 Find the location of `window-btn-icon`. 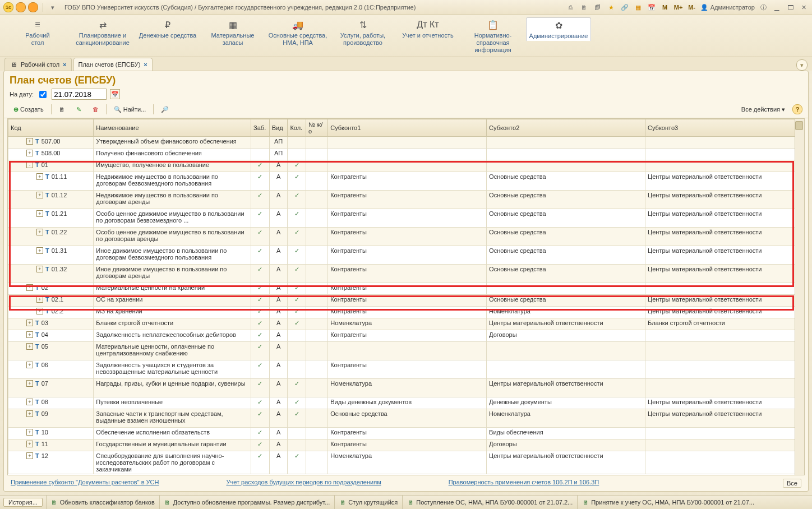

window-btn-icon is located at coordinates (21, 7).